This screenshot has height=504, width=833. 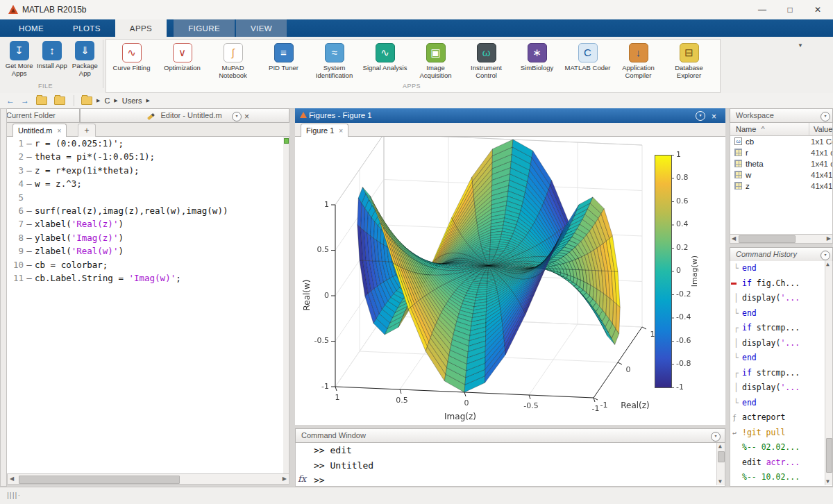 What do you see at coordinates (233, 61) in the screenshot?
I see `mupad-notebook-app-button: ∫MuPAD Notebook` at bounding box center [233, 61].